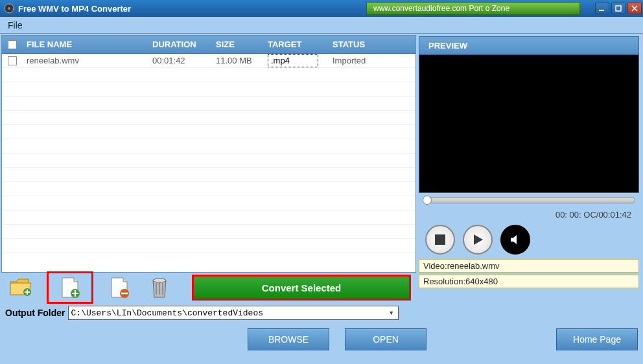 Image resolution: width=643 pixels, height=364 pixels. Describe the element at coordinates (159, 288) in the screenshot. I see `delete-button` at that location.